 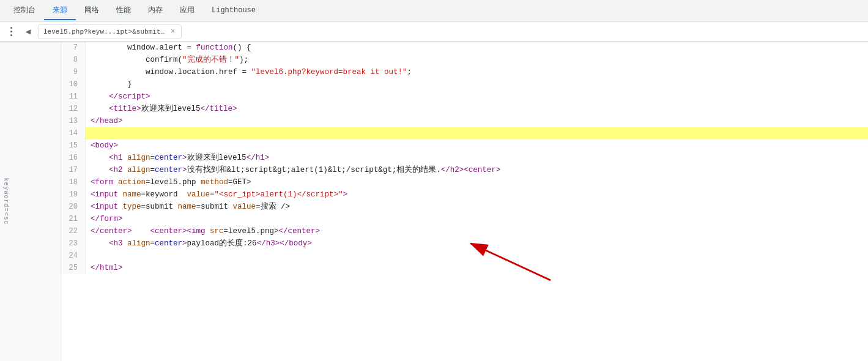 I want to click on line-content: </script>, so click(x=477, y=97).